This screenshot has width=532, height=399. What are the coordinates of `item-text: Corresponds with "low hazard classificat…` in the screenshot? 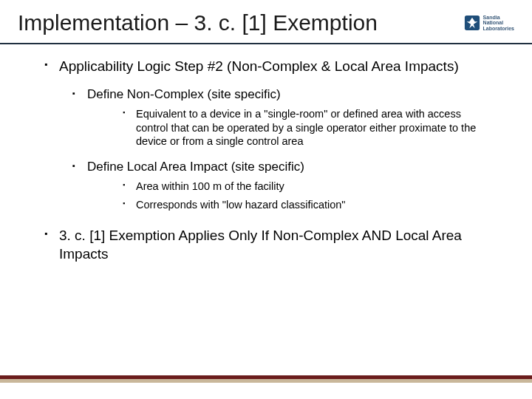 It's located at (241, 205).